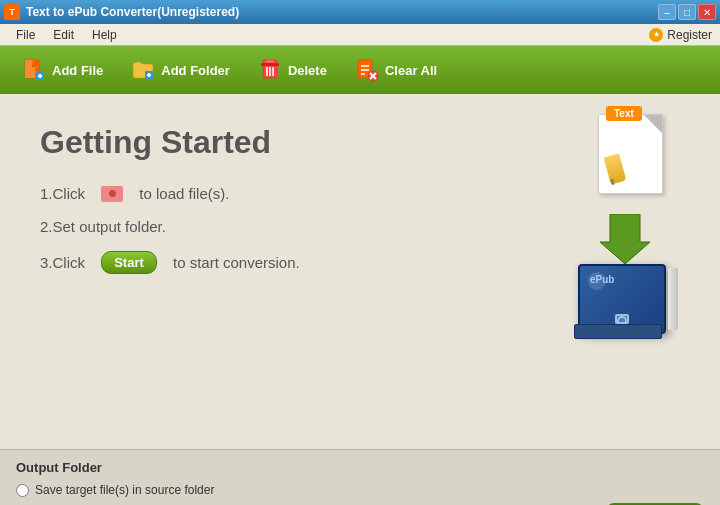 The image size is (720, 505). What do you see at coordinates (62, 262) in the screenshot?
I see `step3-prefix: 3.Click` at bounding box center [62, 262].